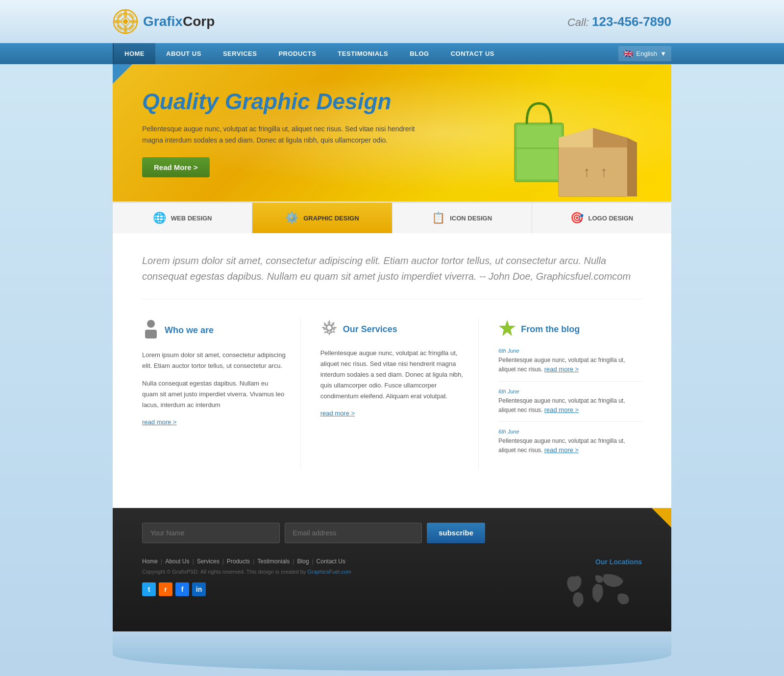  Describe the element at coordinates (149, 589) in the screenshot. I see `twitter-icon: t` at that location.